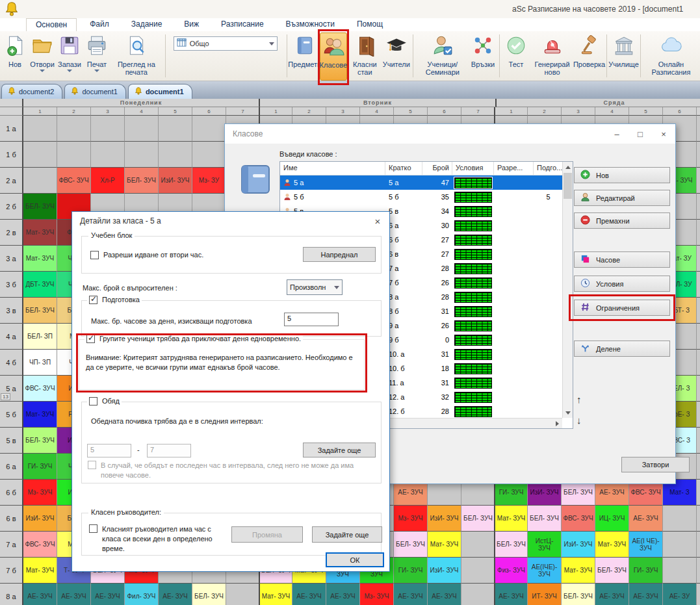 Image resolution: width=700 pixels, height=605 pixels. What do you see at coordinates (355, 560) in the screenshot?
I see `ok-button: ОК` at bounding box center [355, 560].